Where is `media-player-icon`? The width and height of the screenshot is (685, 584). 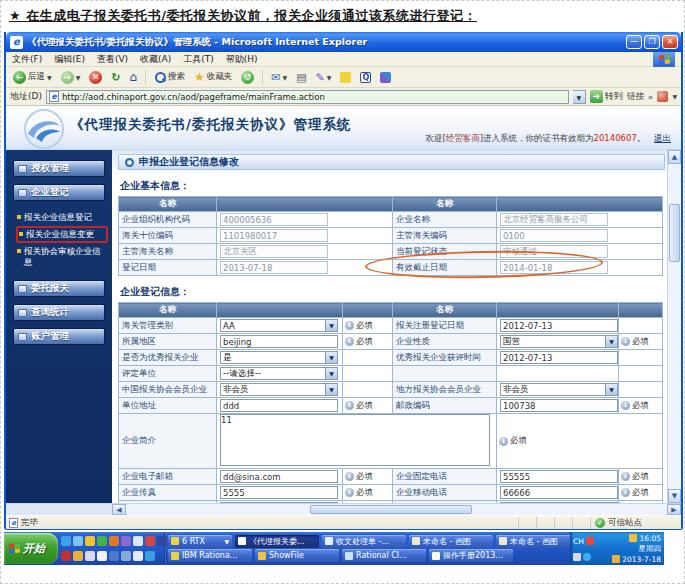 media-player-icon is located at coordinates (114, 541).